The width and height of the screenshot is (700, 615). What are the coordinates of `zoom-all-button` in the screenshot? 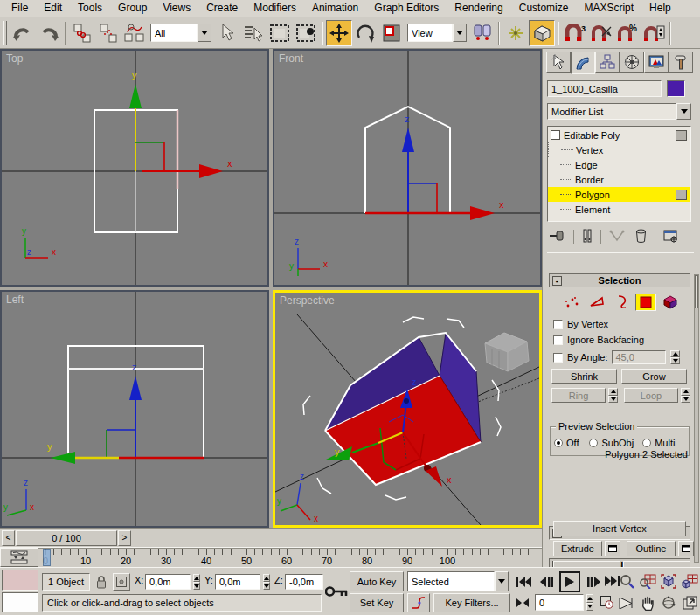 It's located at (648, 581).